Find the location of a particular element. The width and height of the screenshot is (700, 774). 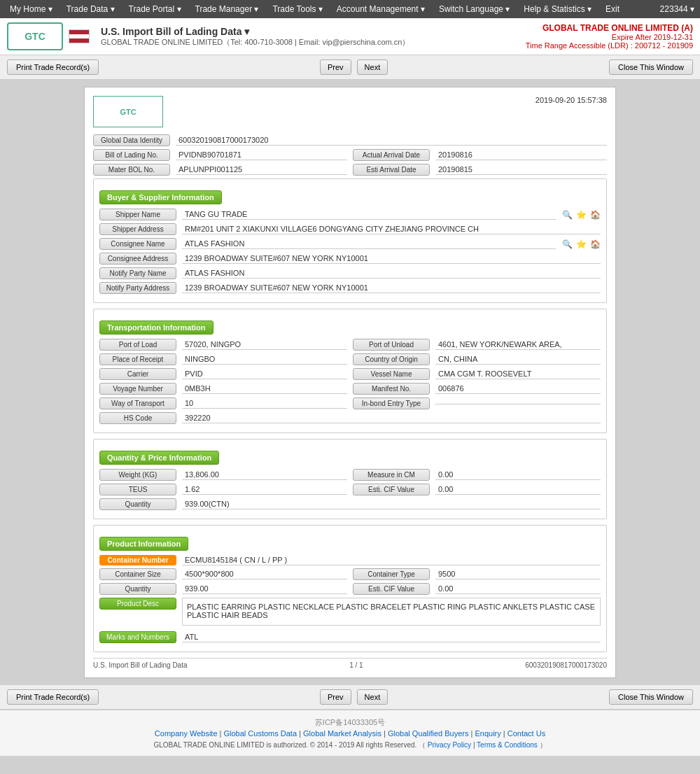

consignee-address-value: 1239 BROADWAY SUITE#607 NEW YORK NY10001 is located at coordinates (391, 259).